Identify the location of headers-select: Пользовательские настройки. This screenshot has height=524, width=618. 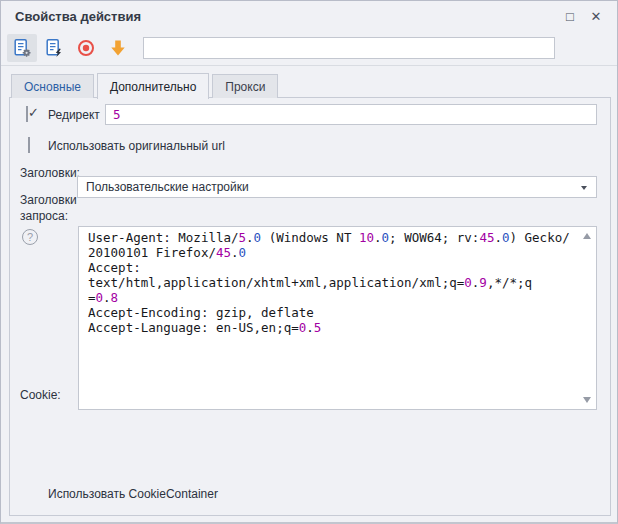
(337, 187).